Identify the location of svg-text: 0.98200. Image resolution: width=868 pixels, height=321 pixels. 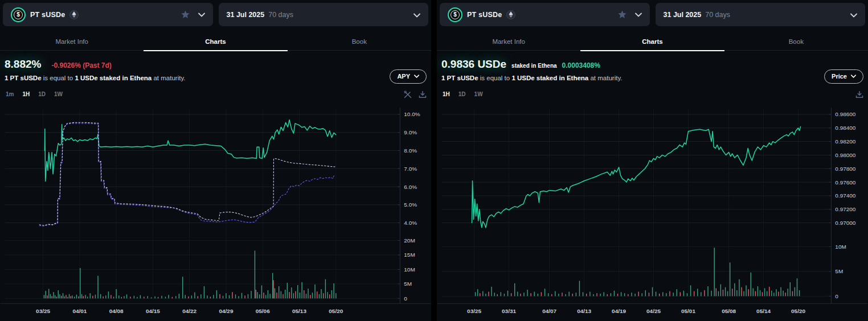
(845, 141).